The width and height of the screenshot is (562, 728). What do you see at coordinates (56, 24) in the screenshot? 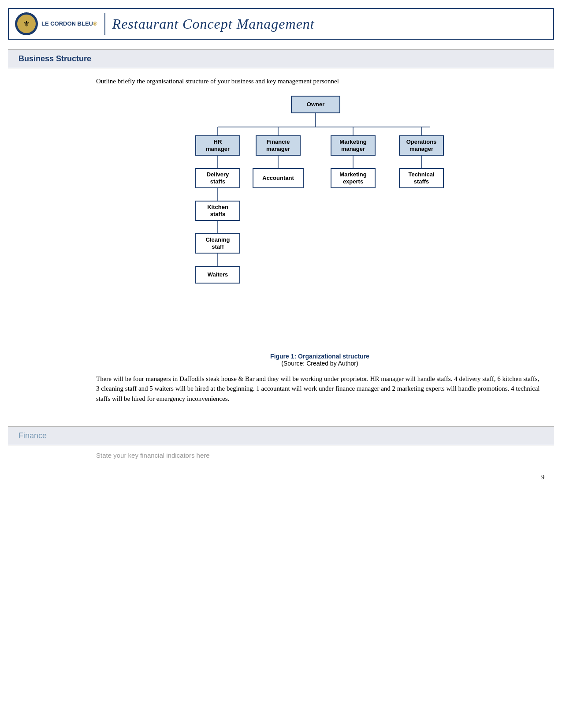
I see `logo-area: ⚜ LE CORDON BLEU®` at bounding box center [56, 24].